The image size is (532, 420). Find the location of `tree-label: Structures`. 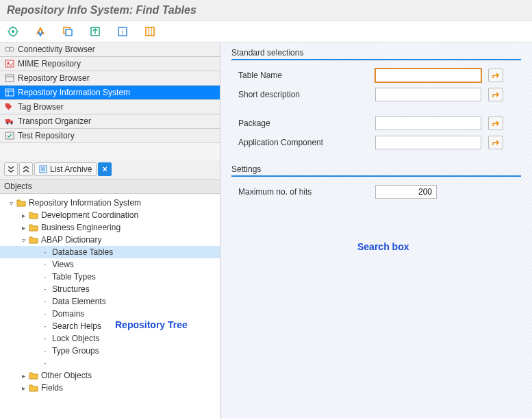

tree-label: Structures is located at coordinates (71, 289).